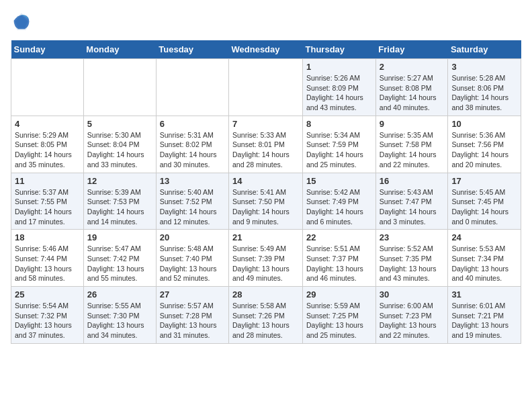  Describe the element at coordinates (192, 124) in the screenshot. I see `day-number: 6` at that location.